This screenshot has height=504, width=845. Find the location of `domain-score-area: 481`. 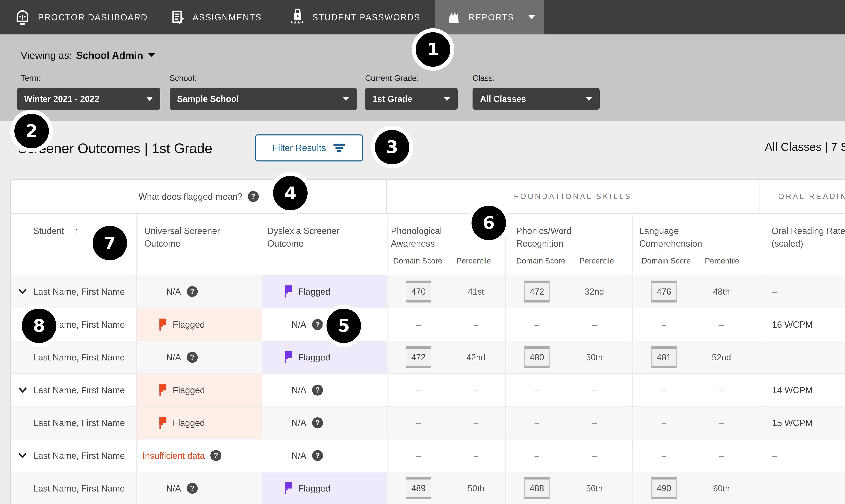

domain-score-area: 481 is located at coordinates (664, 357).